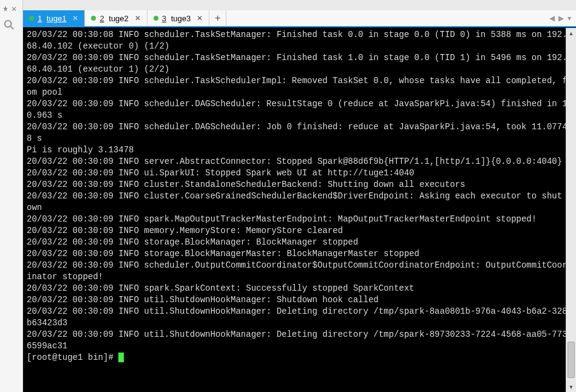 Image resolution: width=576 pixels, height=392 pixels. What do you see at coordinates (5, 9) in the screenshot?
I see `pin-icon` at bounding box center [5, 9].